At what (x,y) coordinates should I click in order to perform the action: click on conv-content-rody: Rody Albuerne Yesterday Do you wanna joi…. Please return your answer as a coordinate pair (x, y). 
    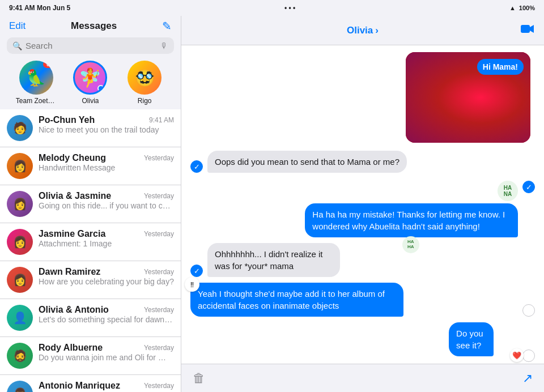
    Looking at the image, I should click on (107, 352).